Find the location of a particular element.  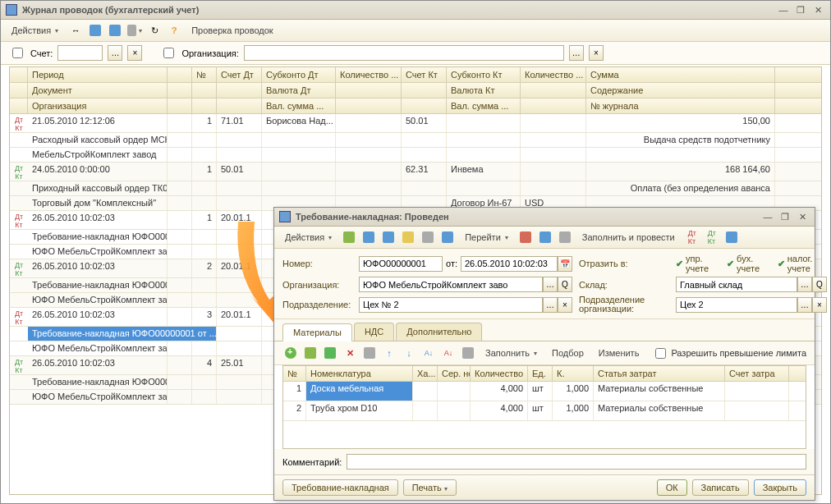

allow-exceed-checkbox: Разрешить превышение лимита is located at coordinates (729, 353).